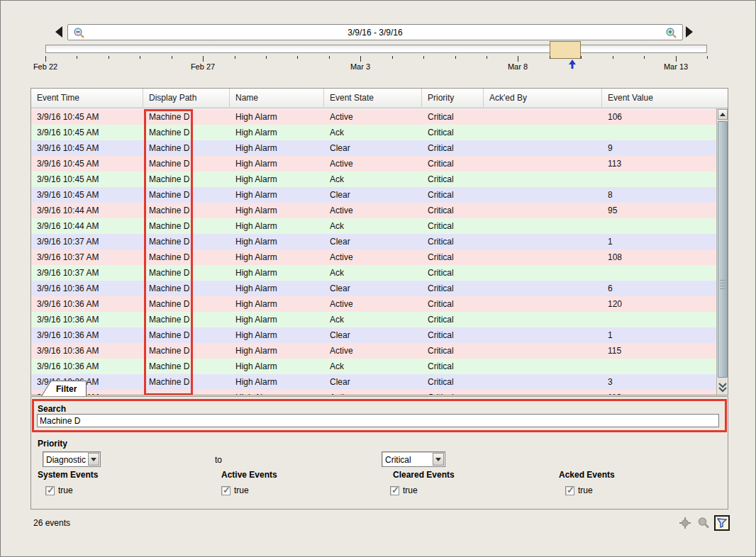 Image resolution: width=756 pixels, height=557 pixels. Describe the element at coordinates (660, 257) in the screenshot. I see `cell-event-value: 108` at that location.